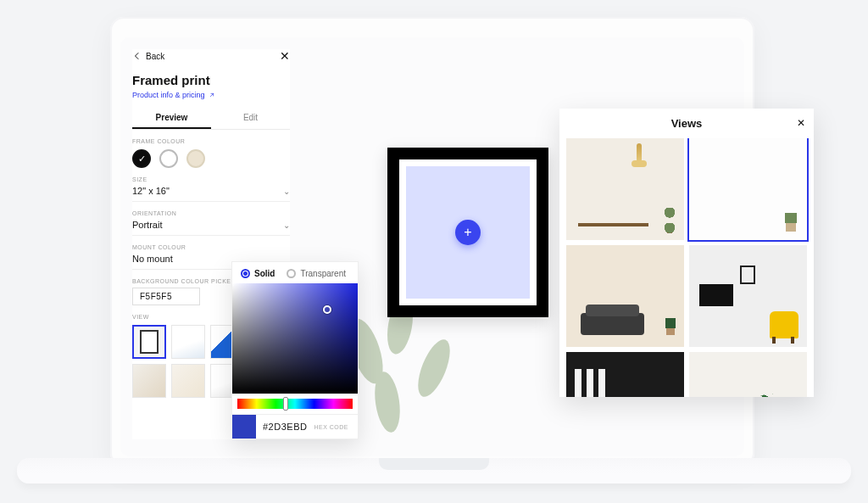 This screenshot has height=503, width=868. I want to click on plus-icon: +, so click(468, 232).